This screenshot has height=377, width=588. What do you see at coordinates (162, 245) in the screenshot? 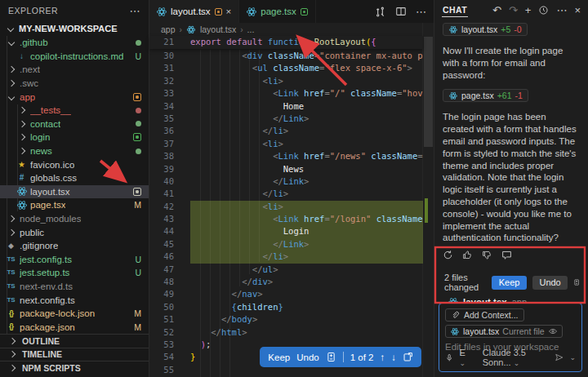
I see `line-number: 45` at bounding box center [162, 245].